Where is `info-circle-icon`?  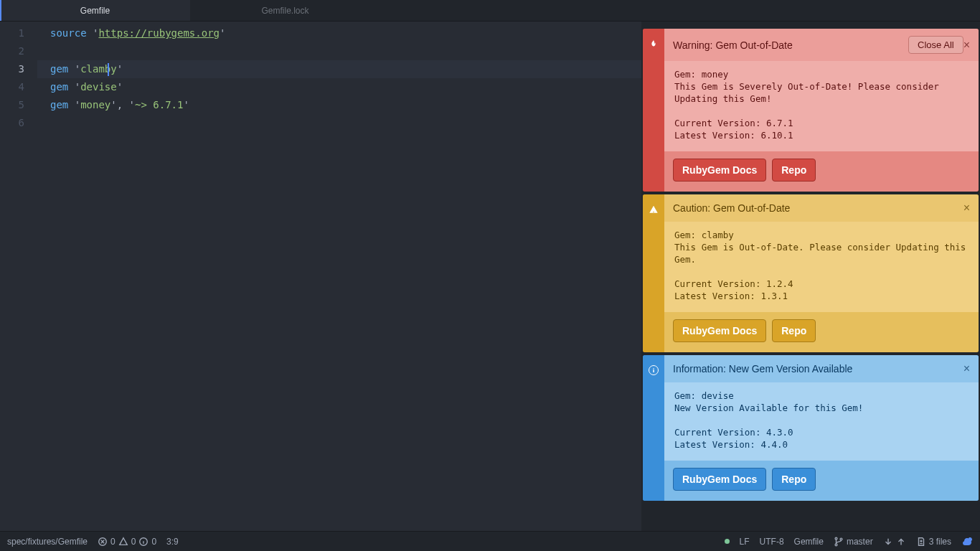 info-circle-icon is located at coordinates (143, 542).